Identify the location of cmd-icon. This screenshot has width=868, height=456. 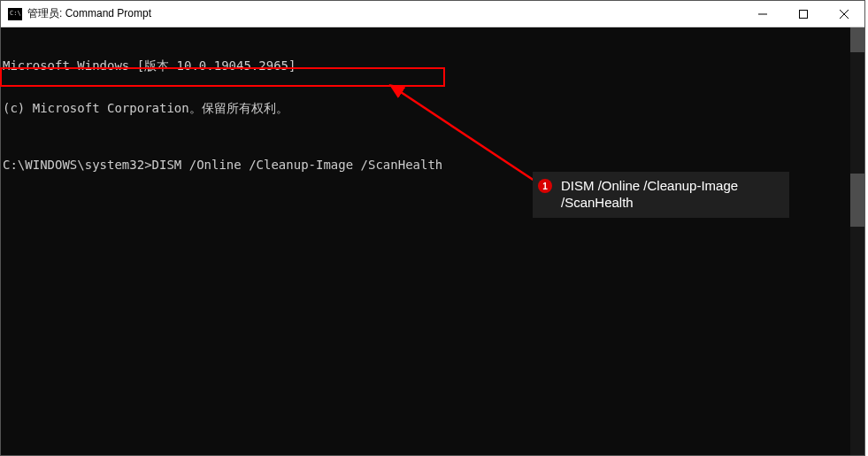
(15, 14).